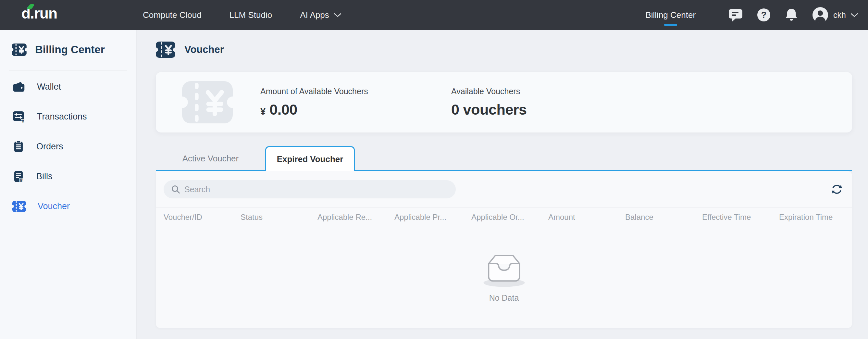 The width and height of the screenshot is (868, 339). I want to click on sidebar: Billing Center Wallet, so click(68, 185).